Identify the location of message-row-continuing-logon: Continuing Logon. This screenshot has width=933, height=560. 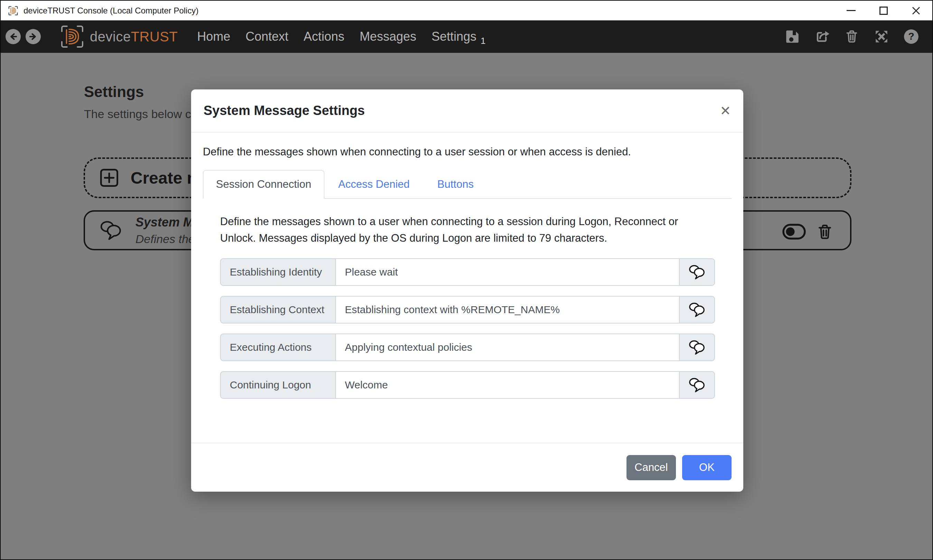
(467, 385).